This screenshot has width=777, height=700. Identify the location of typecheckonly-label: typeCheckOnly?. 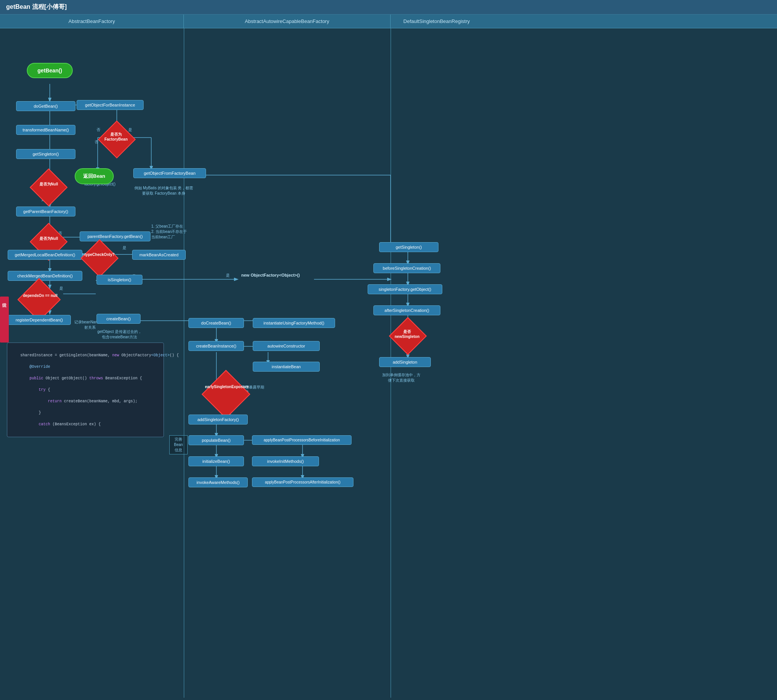
(100, 255).